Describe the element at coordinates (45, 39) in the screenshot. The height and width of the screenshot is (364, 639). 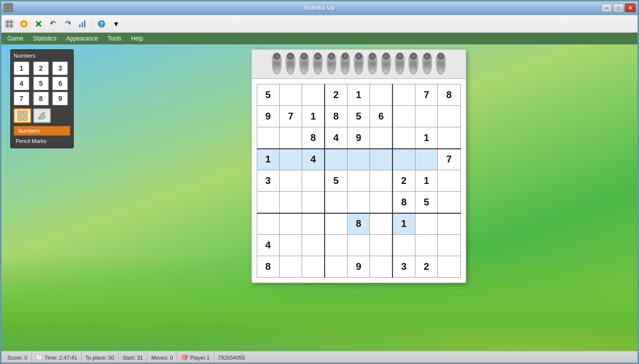
I see `menu-statistics: Statistics` at that location.